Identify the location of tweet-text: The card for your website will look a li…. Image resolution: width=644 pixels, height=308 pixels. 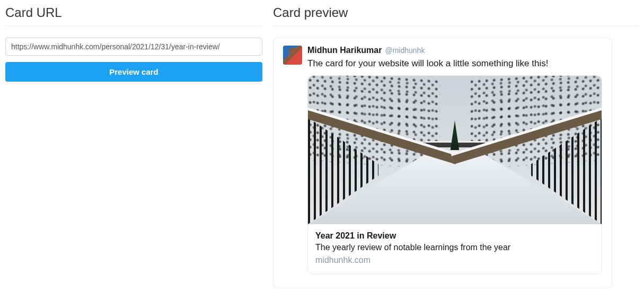
(455, 64).